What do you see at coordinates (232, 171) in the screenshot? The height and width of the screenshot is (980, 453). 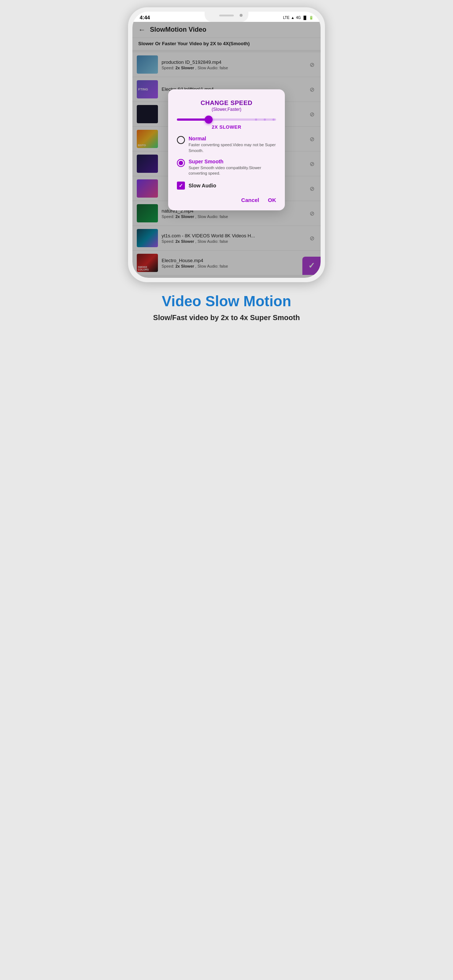 I see `super-smooth-radio-desc: Super Smooth video compatibility.Slower …` at bounding box center [232, 171].